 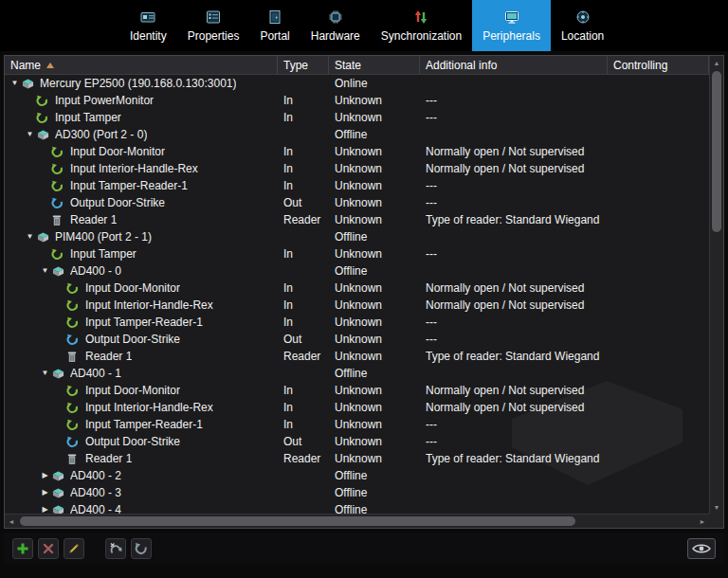 I want to click on tab-hardware: Hardware, so click(x=336, y=26).